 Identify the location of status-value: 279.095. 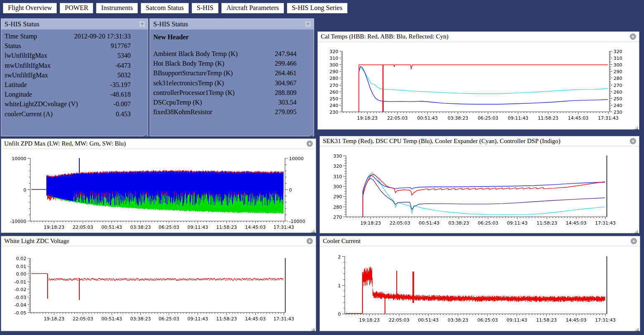
(286, 112).